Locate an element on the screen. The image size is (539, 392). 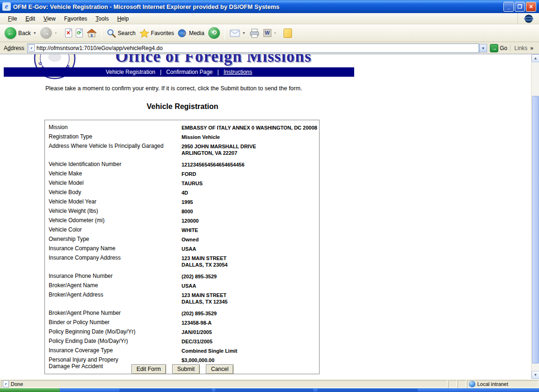
back-button: ← Back ▼ is located at coordinates (21, 33).